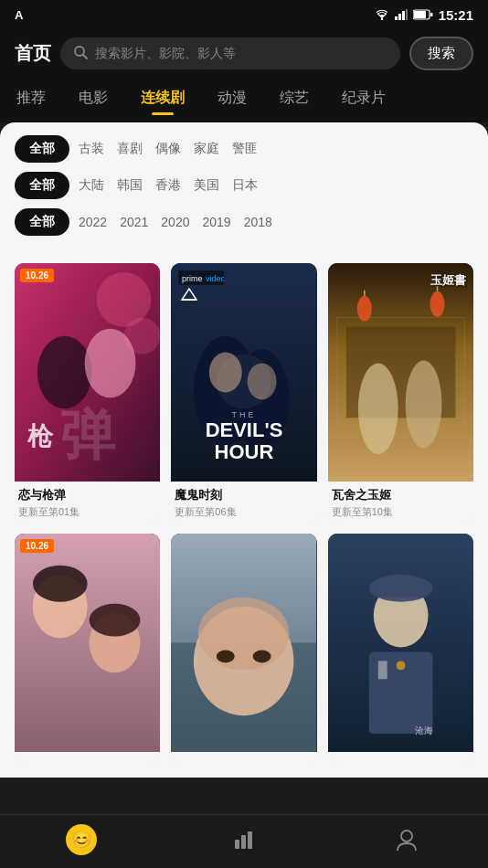 This screenshot has height=868, width=488. I want to click on filter-year-all: 全部, so click(42, 222).